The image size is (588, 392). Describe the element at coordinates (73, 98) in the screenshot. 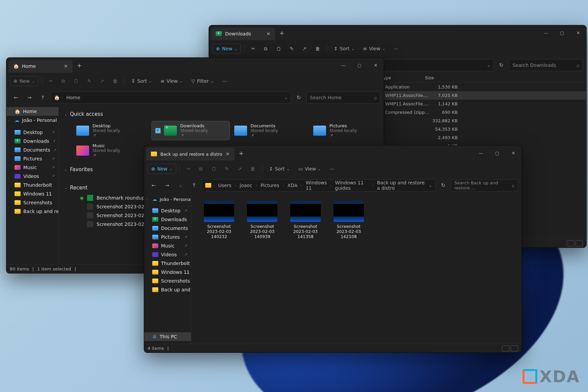

I see `breadcrumb-home: Home` at that location.